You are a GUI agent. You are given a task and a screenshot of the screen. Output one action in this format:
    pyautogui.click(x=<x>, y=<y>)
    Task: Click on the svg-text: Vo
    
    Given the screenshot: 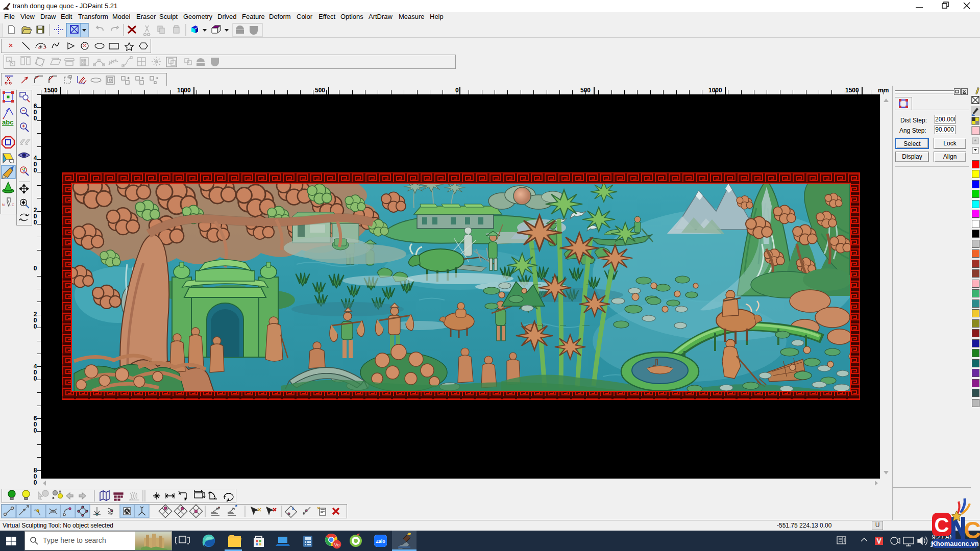 What is the action you would take?
    pyautogui.click(x=337, y=545)
    